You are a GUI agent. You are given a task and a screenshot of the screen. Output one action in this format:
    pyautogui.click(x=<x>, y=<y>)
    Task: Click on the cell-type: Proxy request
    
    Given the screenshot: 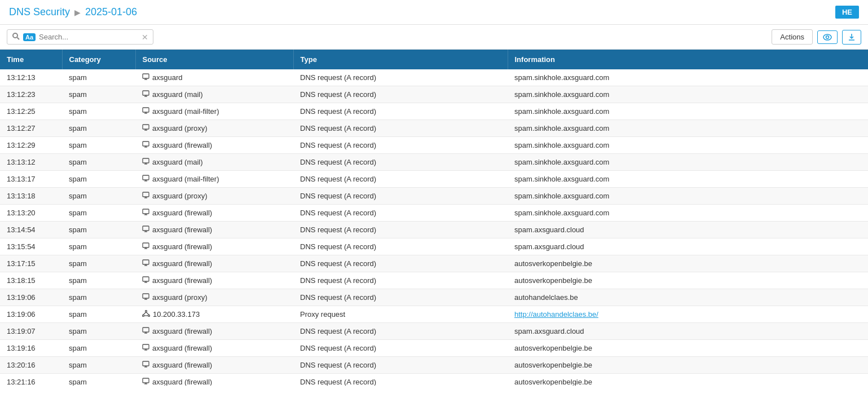 What is the action you would take?
    pyautogui.click(x=400, y=315)
    